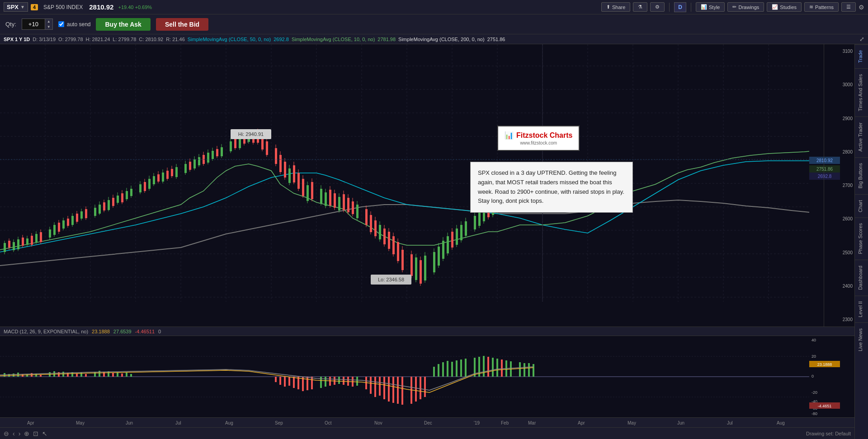 This screenshot has height=439, width=868. I want to click on svg-text: Jul, so click(730, 423).